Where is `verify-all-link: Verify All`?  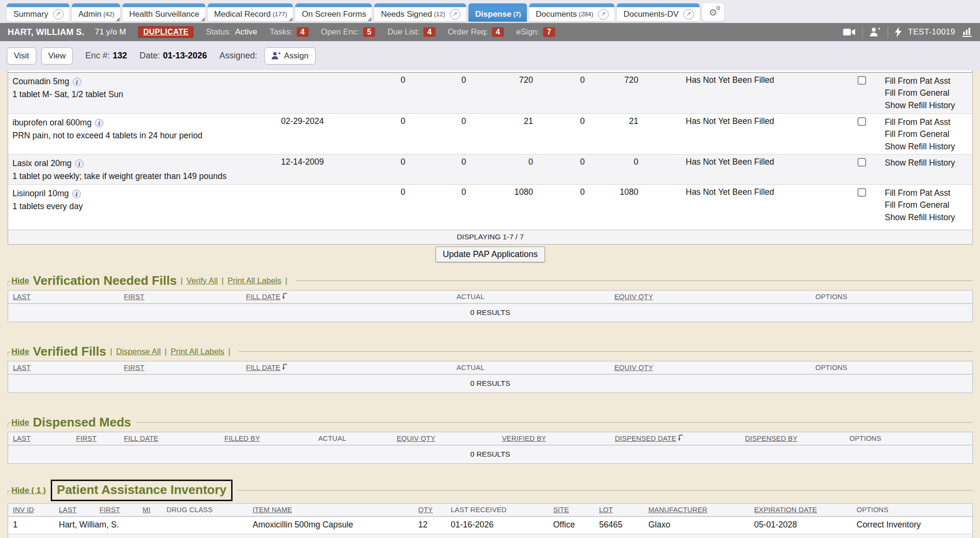 verify-all-link: Verify All is located at coordinates (202, 281).